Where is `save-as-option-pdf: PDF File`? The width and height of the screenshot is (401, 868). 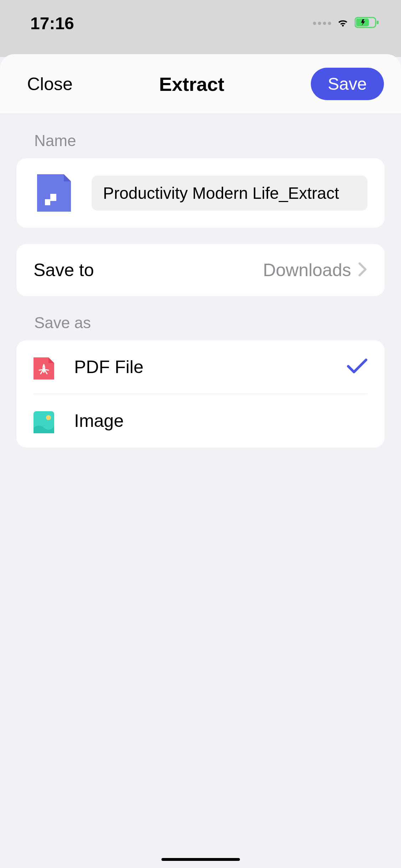
save-as-option-pdf: PDF File is located at coordinates (200, 367).